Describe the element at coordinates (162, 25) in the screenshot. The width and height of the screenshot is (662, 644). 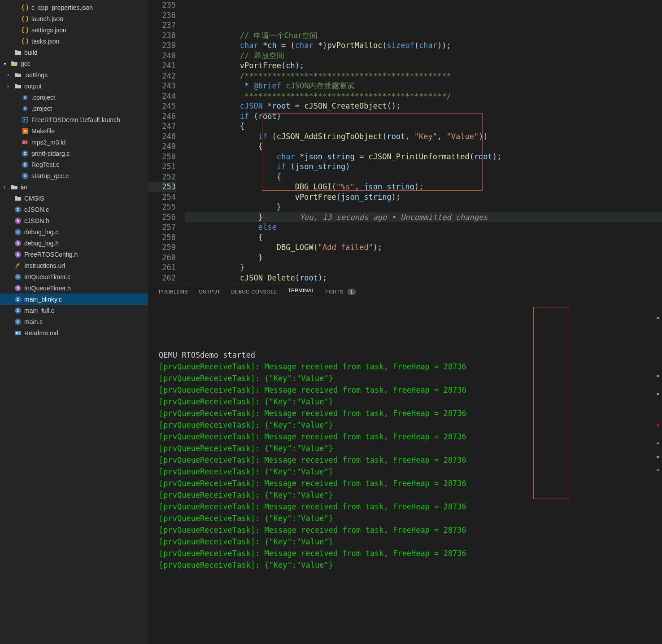
I see `line-number: 237` at that location.